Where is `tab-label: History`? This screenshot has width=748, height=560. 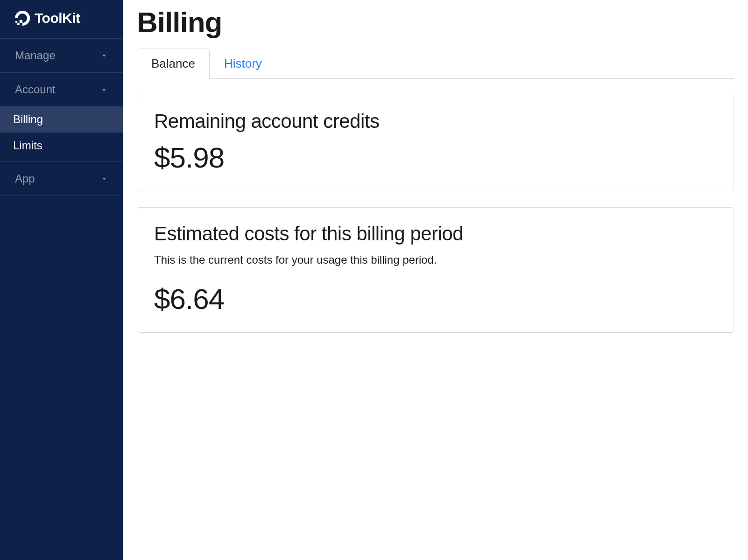 tab-label: History is located at coordinates (243, 63).